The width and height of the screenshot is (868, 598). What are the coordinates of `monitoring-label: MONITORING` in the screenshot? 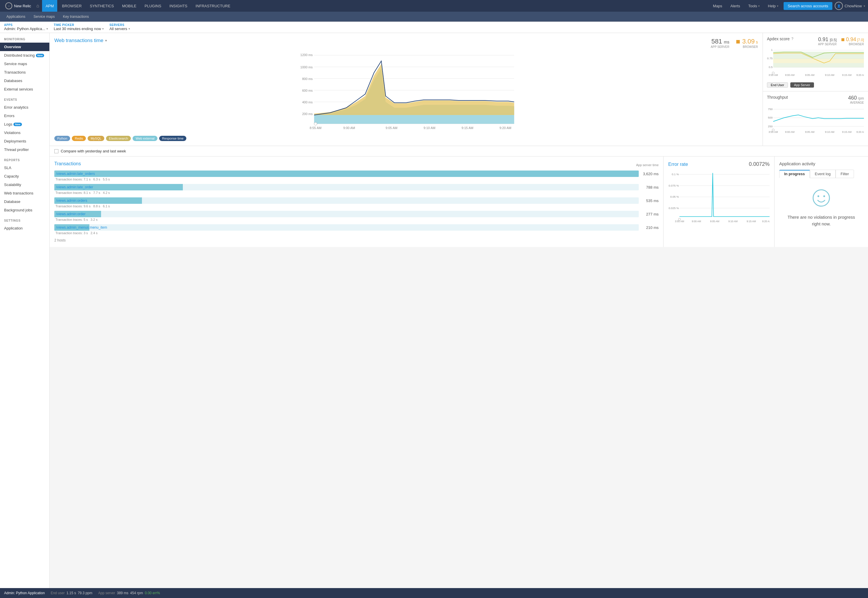 It's located at (25, 38).